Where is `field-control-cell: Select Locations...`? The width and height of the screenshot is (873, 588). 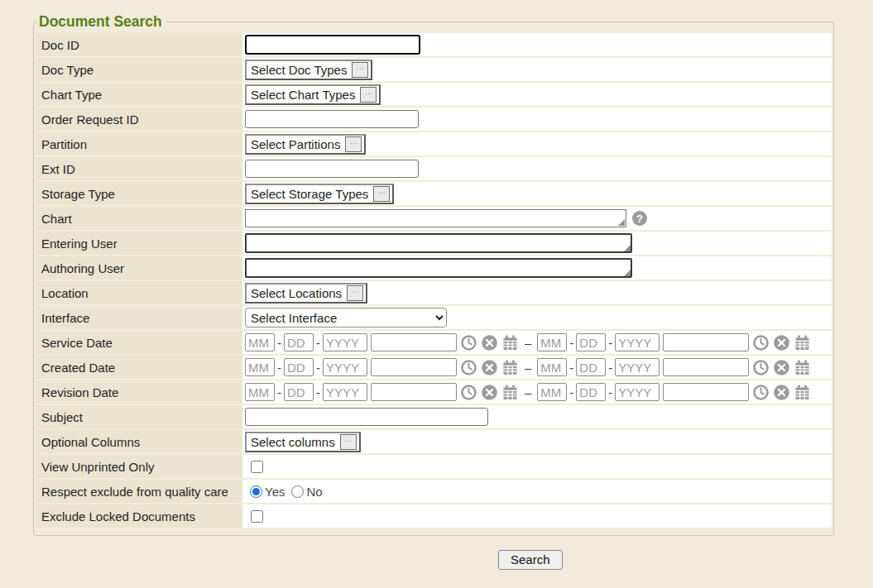 field-control-cell: Select Locations... is located at coordinates (537, 293).